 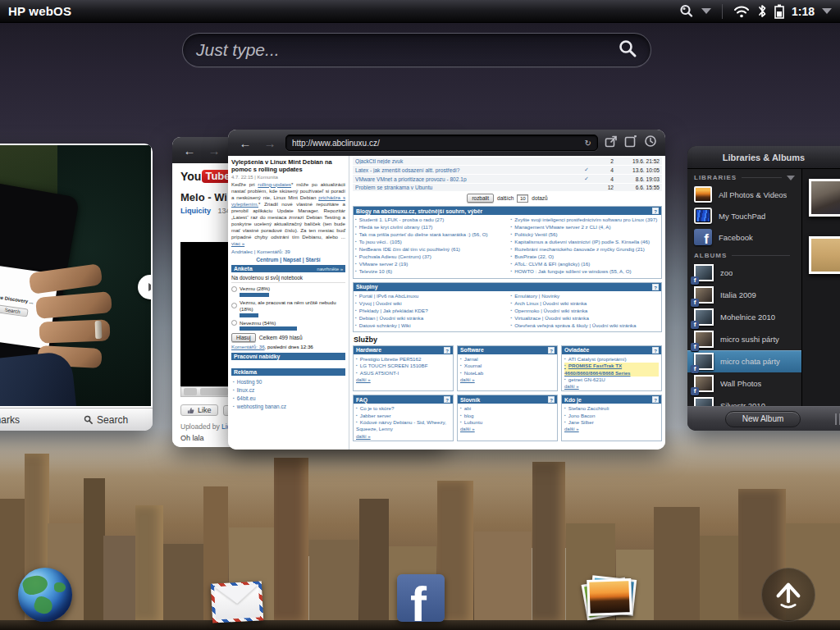 What do you see at coordinates (468, 187) in the screenshot?
I see `forum-topic-link: Problem se strankama v Ubuntu` at bounding box center [468, 187].